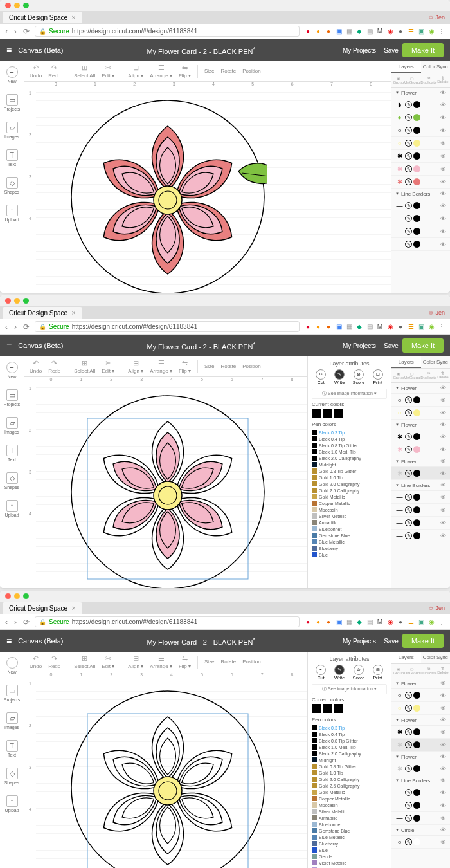  Describe the element at coordinates (420, 757) in the screenshot. I see `layer-group: ▼Flower👁` at that location.